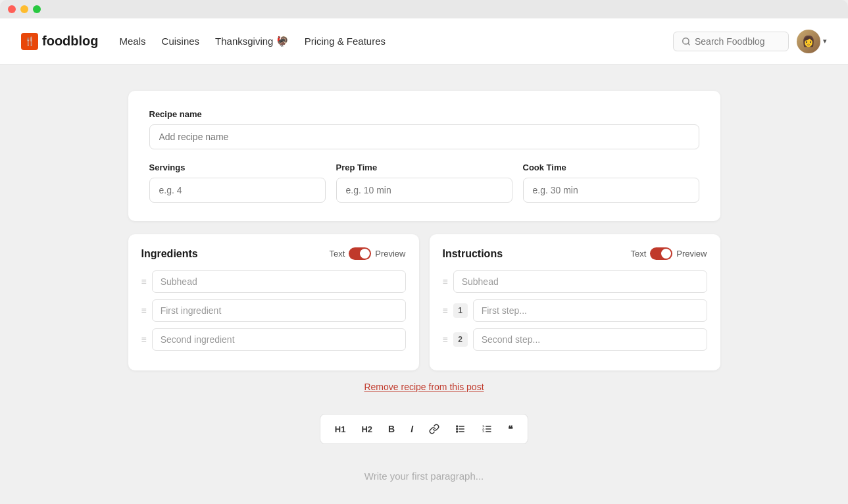 This screenshot has width=848, height=504. What do you see at coordinates (424, 167) in the screenshot?
I see `prep-time-label: Prep Time` at bounding box center [424, 167].